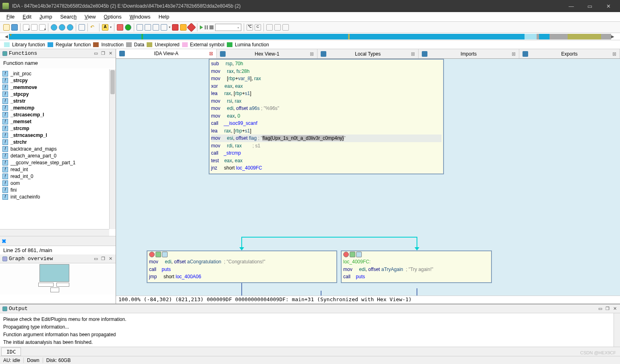 The image size is (620, 364). Describe the element at coordinates (55, 169) in the screenshot. I see `function-row: fread_int` at that location.